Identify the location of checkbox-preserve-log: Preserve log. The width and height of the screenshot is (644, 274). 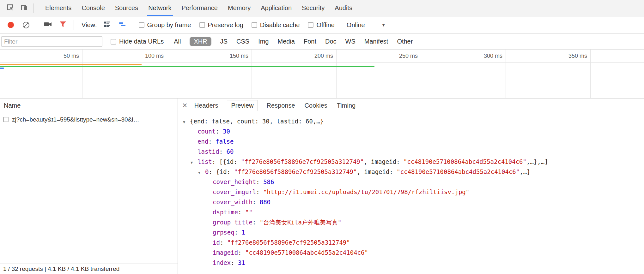
(221, 25).